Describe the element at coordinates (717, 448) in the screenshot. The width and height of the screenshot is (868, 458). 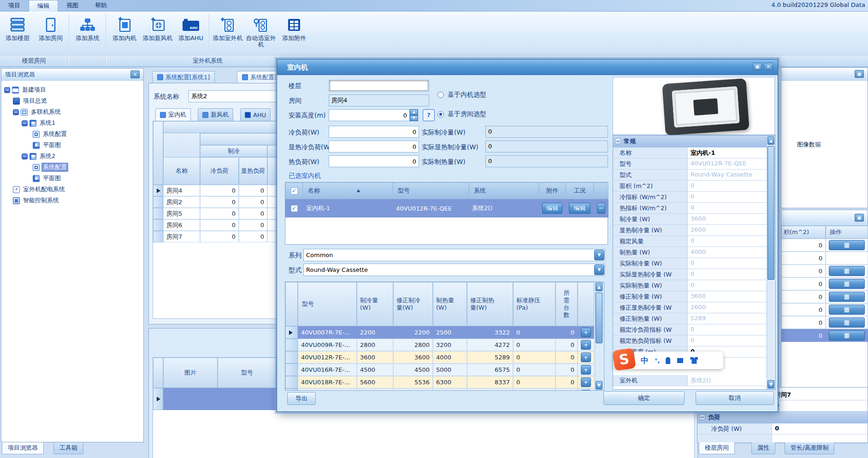
I see `tab-floor-room: 楼层房间` at that location.